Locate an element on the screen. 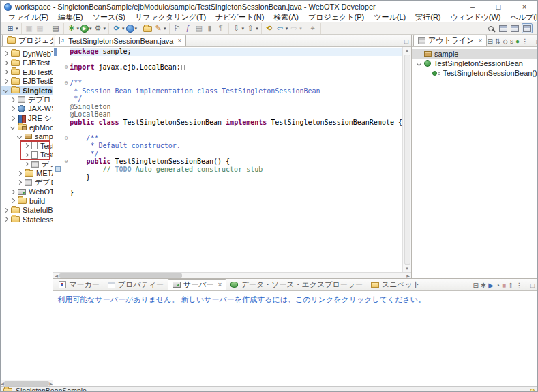  view-menu-icon: ⋮ is located at coordinates (525, 42).